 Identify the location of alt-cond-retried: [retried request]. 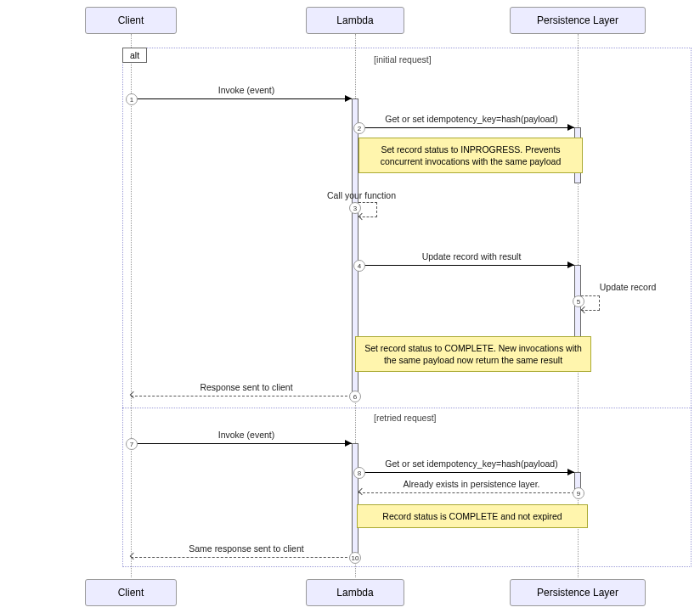
(405, 418).